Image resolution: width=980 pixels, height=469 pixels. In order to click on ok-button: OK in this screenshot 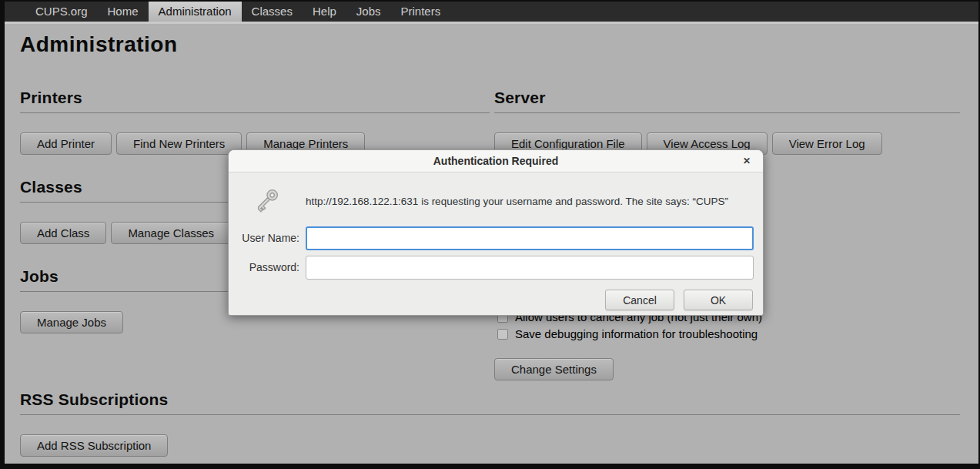, I will do `click(718, 300)`.